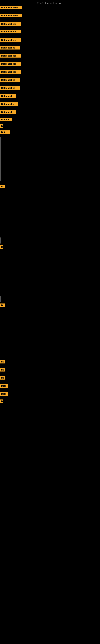 This screenshot has width=100, height=644. What do you see at coordinates (2, 362) in the screenshot?
I see `bottleneck-button-21: Bo` at bounding box center [2, 362].